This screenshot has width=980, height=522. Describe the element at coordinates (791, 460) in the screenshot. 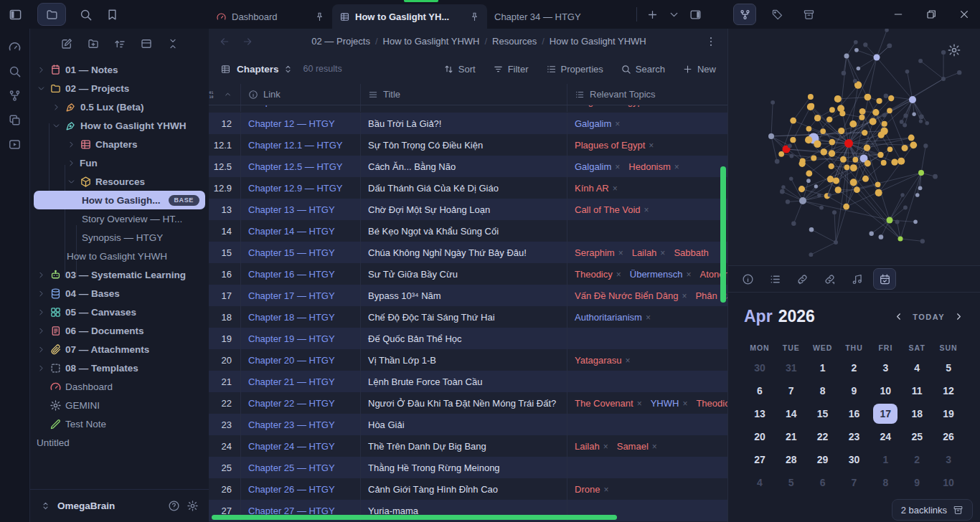

I see `calendar-day: 28` at that location.